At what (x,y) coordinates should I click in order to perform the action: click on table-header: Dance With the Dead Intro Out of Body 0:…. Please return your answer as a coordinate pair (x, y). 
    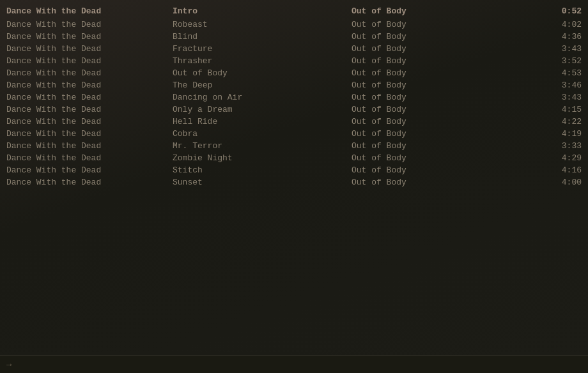
    Looking at the image, I should click on (294, 11).